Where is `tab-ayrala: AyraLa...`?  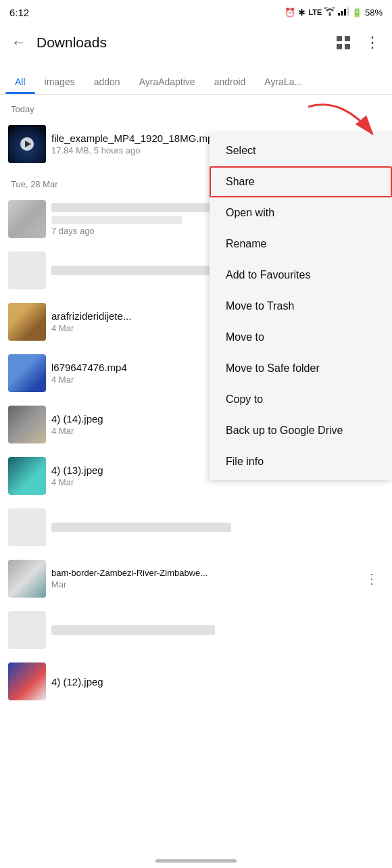
tab-ayrala: AyraLa... is located at coordinates (283, 81).